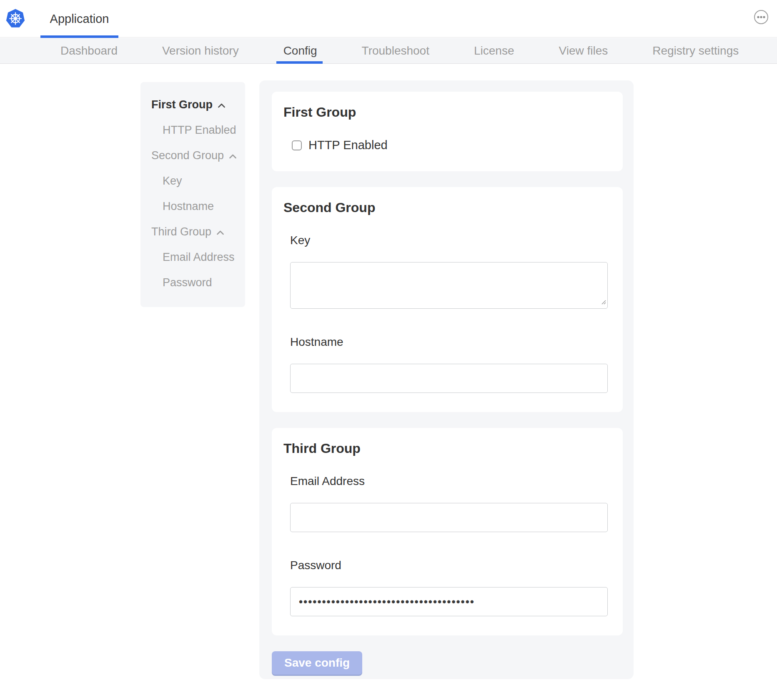 This screenshot has width=777, height=700. I want to click on sidebar-item-third-group: Third Group, so click(193, 232).